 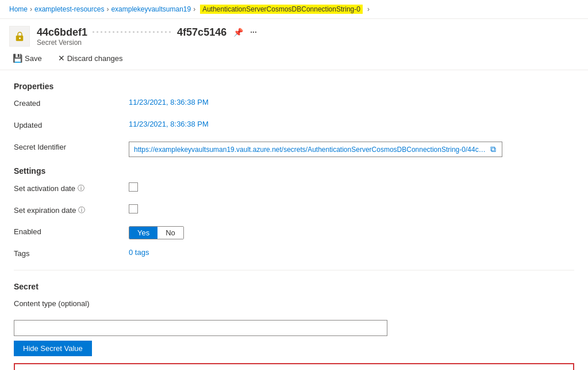 What do you see at coordinates (294, 270) in the screenshot?
I see `divider` at bounding box center [294, 270].